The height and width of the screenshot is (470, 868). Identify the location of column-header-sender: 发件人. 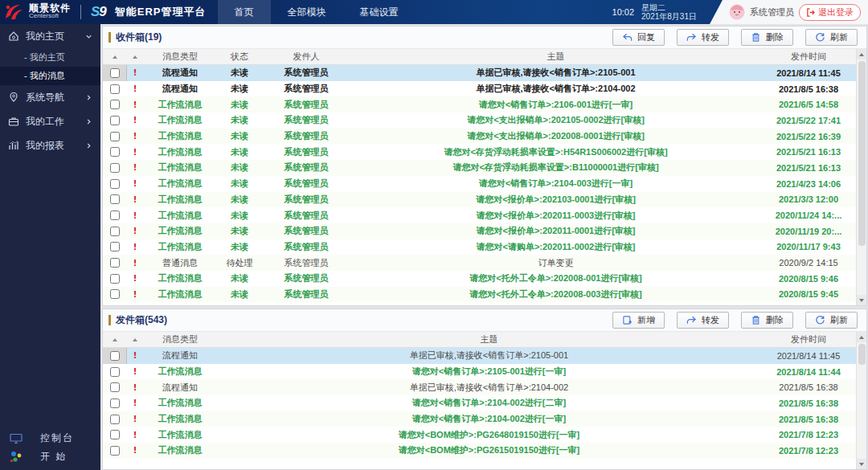
(306, 56).